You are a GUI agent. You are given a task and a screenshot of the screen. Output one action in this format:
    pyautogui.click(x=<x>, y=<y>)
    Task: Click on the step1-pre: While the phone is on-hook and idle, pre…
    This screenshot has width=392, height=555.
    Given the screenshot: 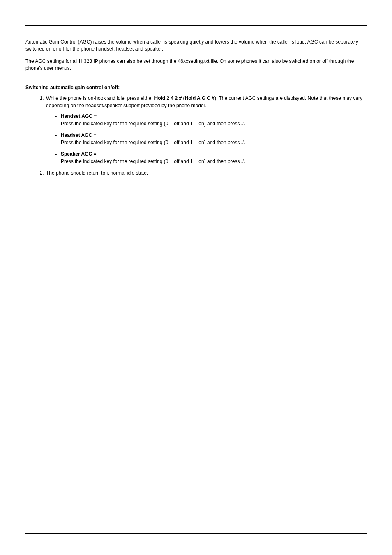 What is the action you would take?
    pyautogui.click(x=100, y=98)
    